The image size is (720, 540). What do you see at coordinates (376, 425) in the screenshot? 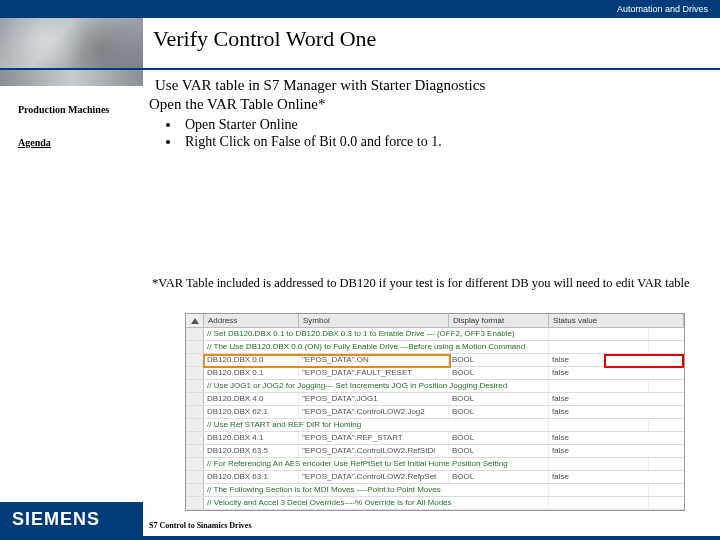
I see `comment-cell: // Use Ref START and REF DIR for Homing` at bounding box center [376, 425].